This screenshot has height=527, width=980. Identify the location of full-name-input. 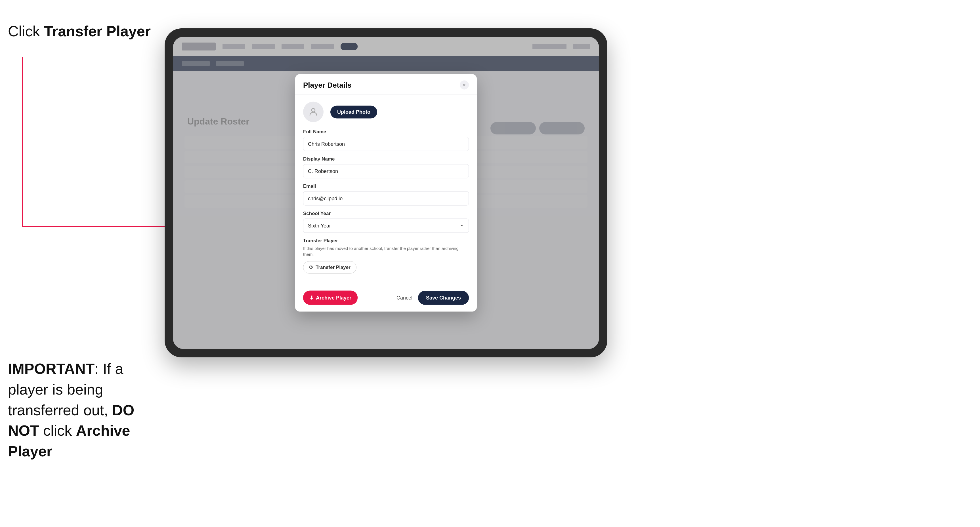
(386, 144).